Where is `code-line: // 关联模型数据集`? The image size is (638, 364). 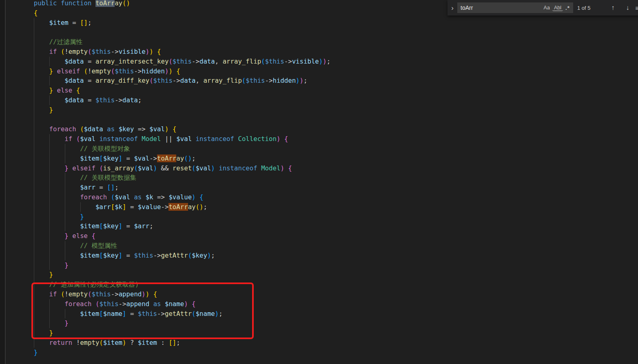 code-line: // 关联模型数据集 is located at coordinates (322, 178).